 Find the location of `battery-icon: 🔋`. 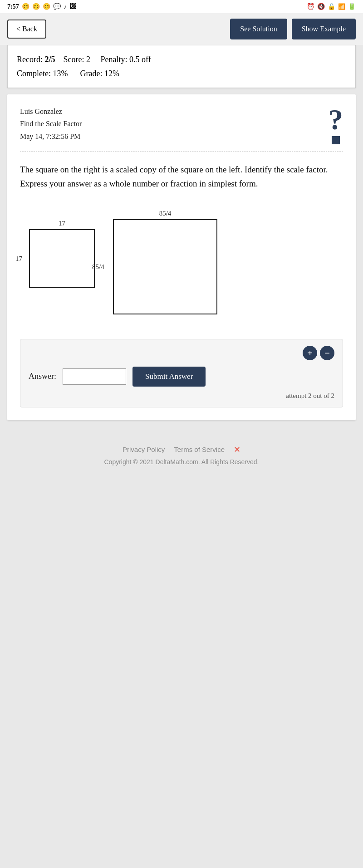

battery-icon: 🔋 is located at coordinates (352, 6).